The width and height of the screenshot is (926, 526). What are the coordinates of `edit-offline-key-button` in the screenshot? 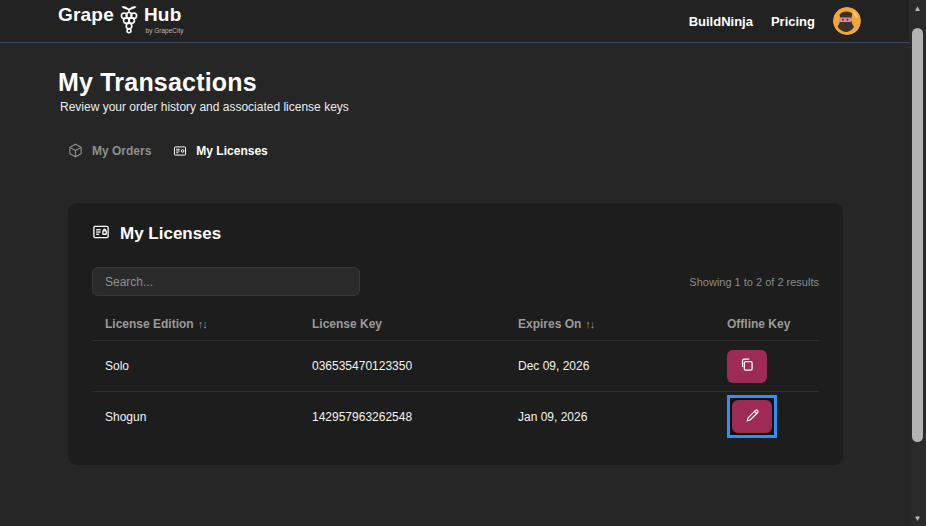 It's located at (752, 416).